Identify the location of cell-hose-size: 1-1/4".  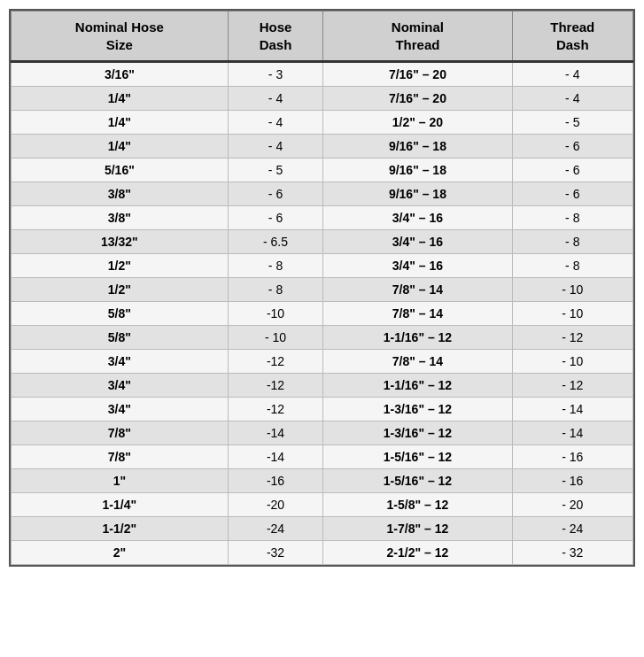
(120, 505).